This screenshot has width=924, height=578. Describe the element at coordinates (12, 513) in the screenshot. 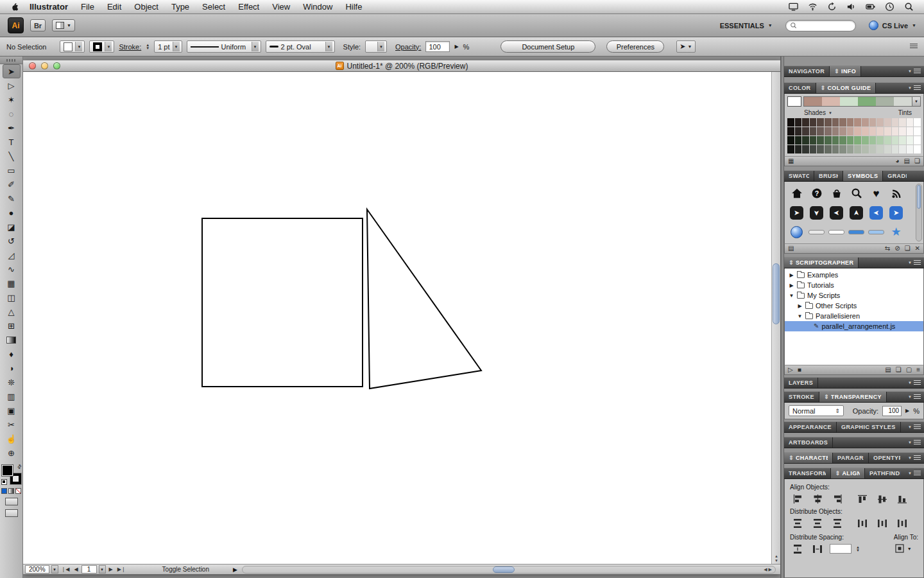

I see `screen-mode-button` at that location.